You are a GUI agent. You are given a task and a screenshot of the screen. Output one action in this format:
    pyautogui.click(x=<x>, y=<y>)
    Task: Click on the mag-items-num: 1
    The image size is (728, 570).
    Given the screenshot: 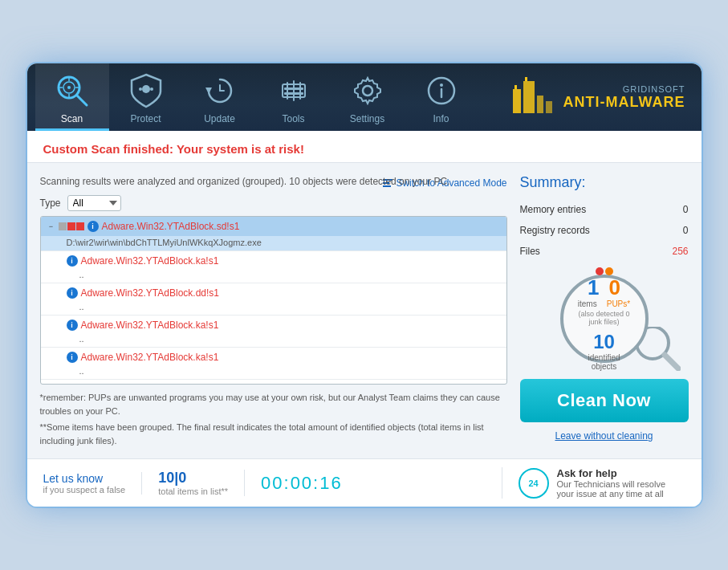 What is the action you would take?
    pyautogui.click(x=593, y=287)
    